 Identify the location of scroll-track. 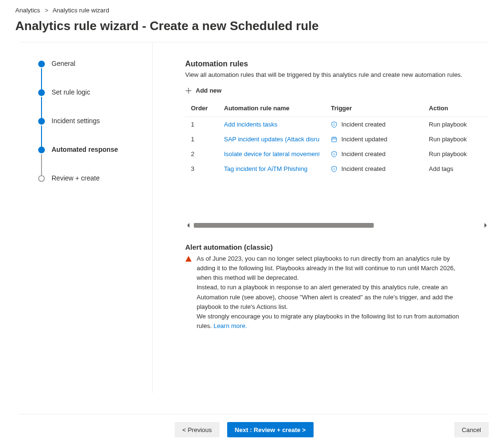
(337, 225).